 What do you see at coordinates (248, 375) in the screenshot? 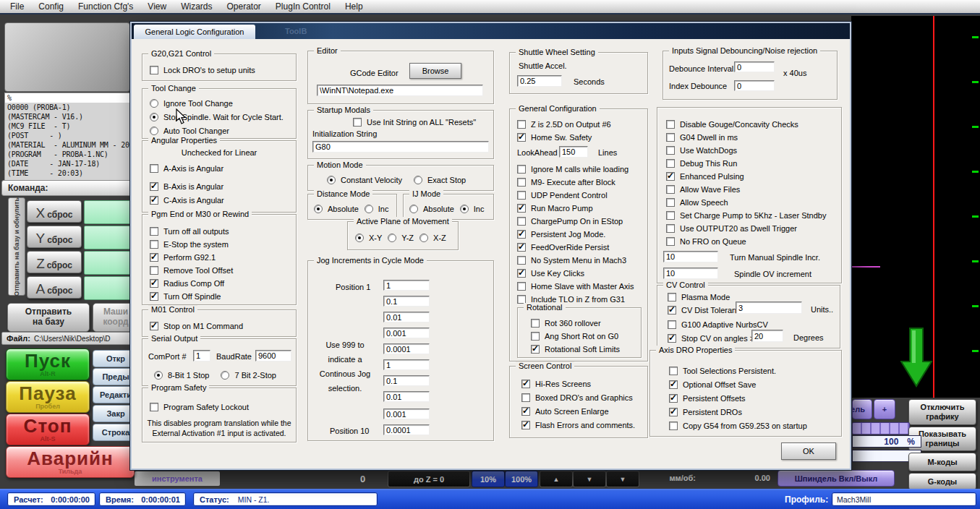
I see `radio-7-bit-2-stop: 7 Bit 2-Stop` at bounding box center [248, 375].